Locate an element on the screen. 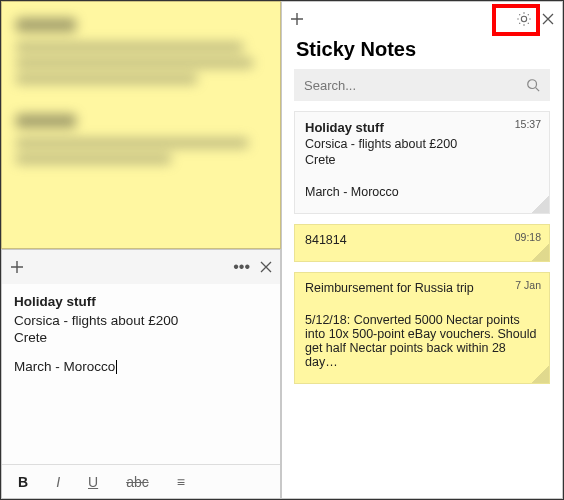 Image resolution: width=564 pixels, height=500 pixels. bold-button: B is located at coordinates (23, 482).